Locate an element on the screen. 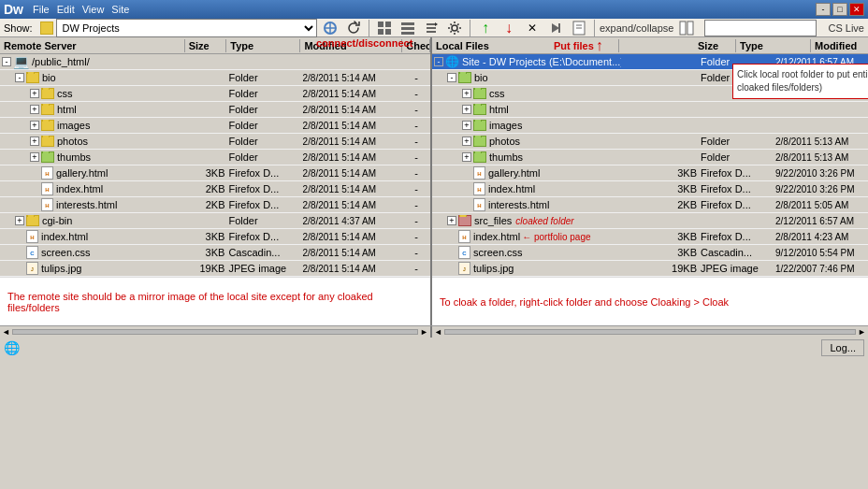  title-menu-site: Site is located at coordinates (120, 9).